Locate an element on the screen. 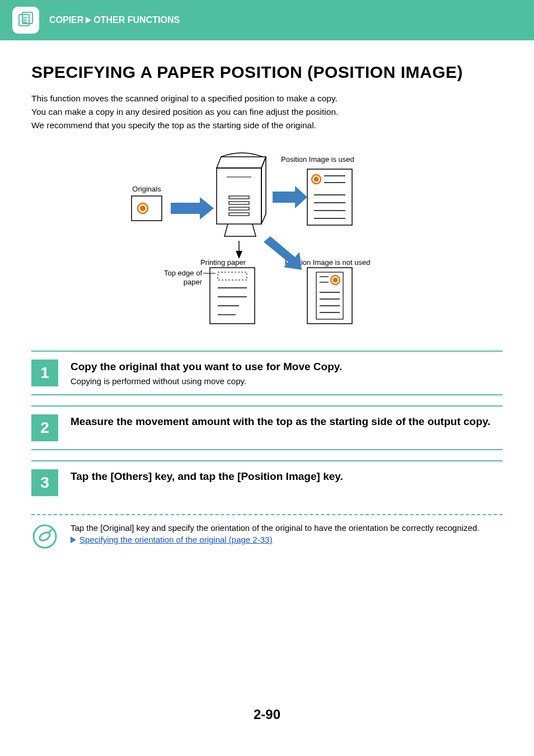 The image size is (534, 756). link-arrow-icon is located at coordinates (73, 540).